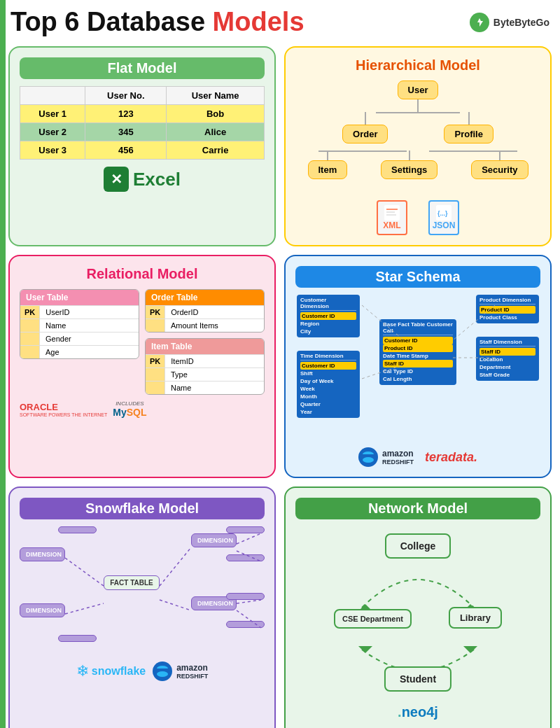 This screenshot has width=560, height=728. I want to click on includes-label: INCLUDES, so click(130, 403).